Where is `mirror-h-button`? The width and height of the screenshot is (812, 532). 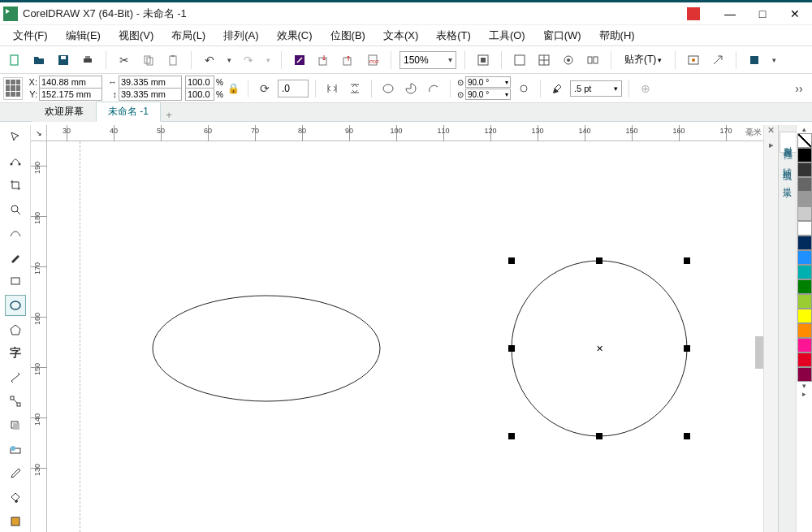 mirror-h-button is located at coordinates (332, 89).